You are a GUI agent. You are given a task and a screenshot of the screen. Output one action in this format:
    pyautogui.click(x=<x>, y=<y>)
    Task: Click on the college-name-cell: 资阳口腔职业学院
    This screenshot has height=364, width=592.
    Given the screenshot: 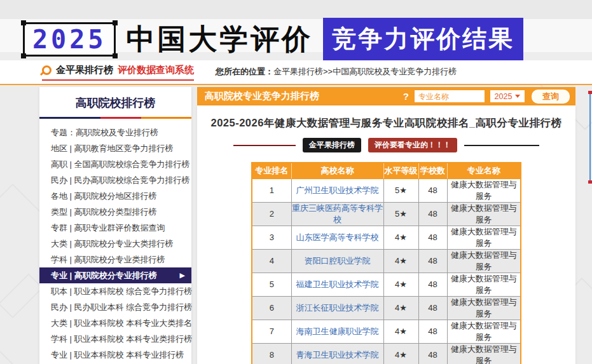 What is the action you would take?
    pyautogui.click(x=337, y=260)
    